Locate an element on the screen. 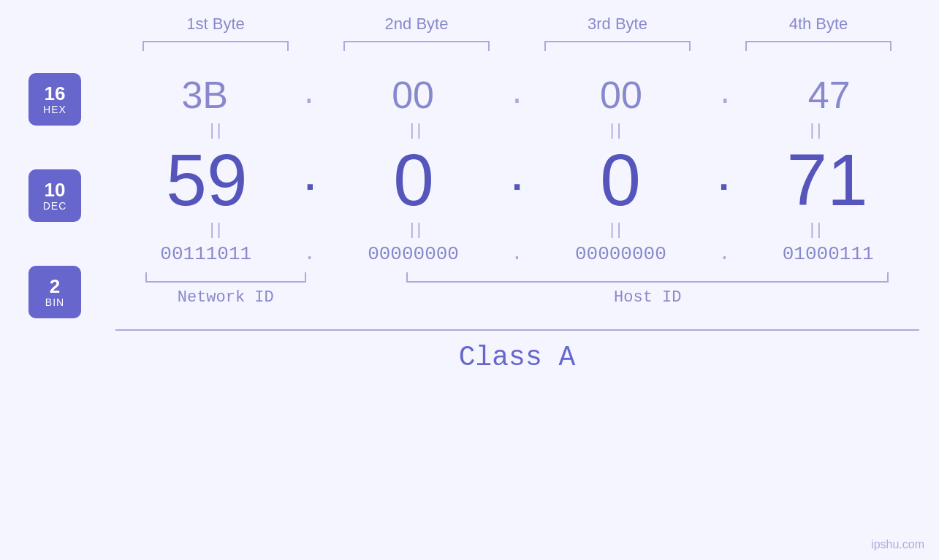 The height and width of the screenshot is (560, 939). hex-row: 3B . 00 . 00 . 47 is located at coordinates (517, 95).